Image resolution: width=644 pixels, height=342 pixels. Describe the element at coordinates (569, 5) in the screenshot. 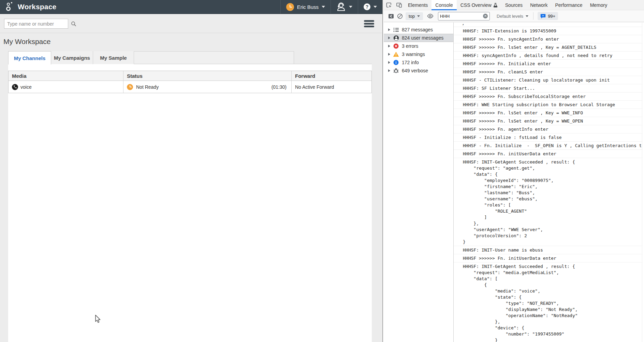

I see `tab-label: Performance` at that location.